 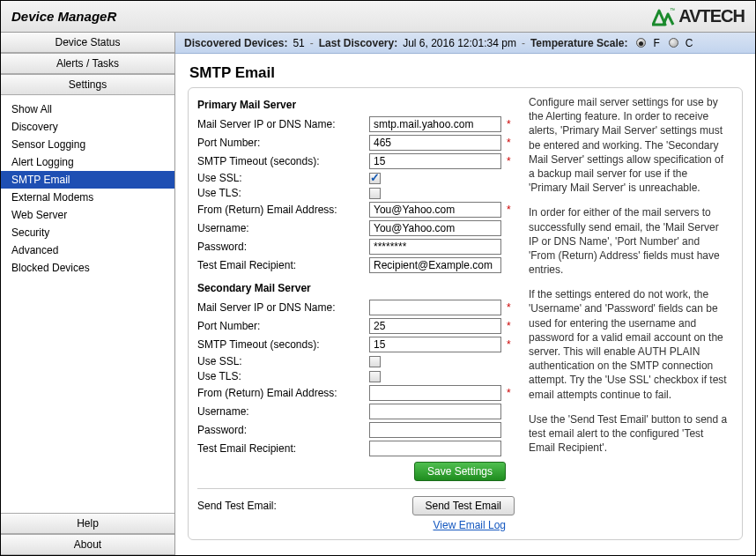 I want to click on nav-item-advanced: Advanced, so click(x=88, y=250).